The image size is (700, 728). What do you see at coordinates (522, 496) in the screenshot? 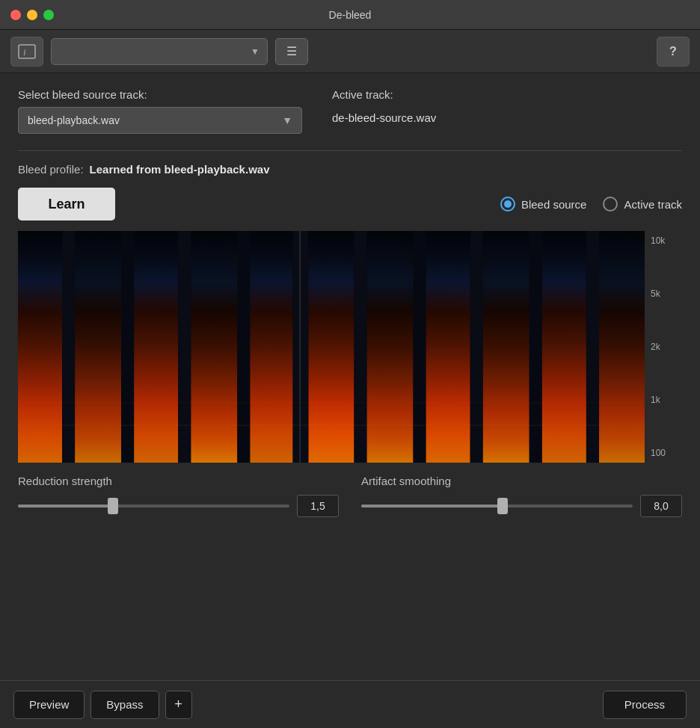
I see `artifact-smoothing-group: Artifact smoothing 8,0` at bounding box center [522, 496].